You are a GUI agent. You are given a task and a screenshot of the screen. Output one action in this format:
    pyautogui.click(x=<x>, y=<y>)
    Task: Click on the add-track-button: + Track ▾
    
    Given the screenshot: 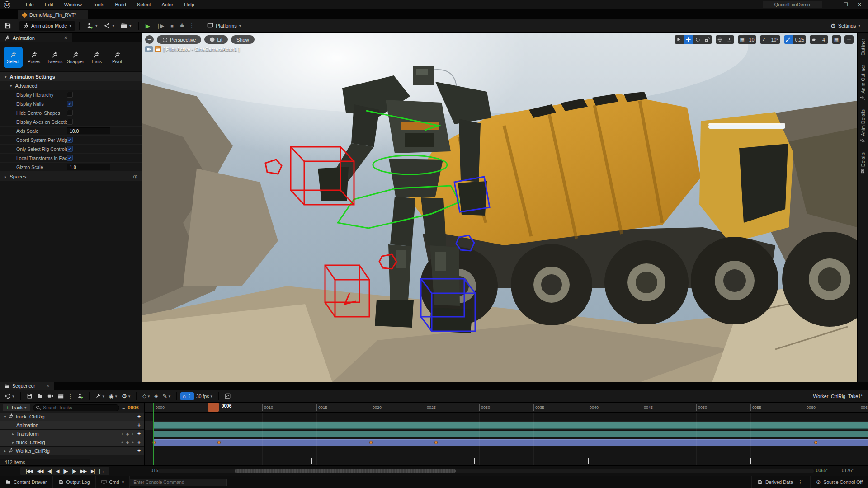 What is the action you would take?
    pyautogui.click(x=16, y=408)
    